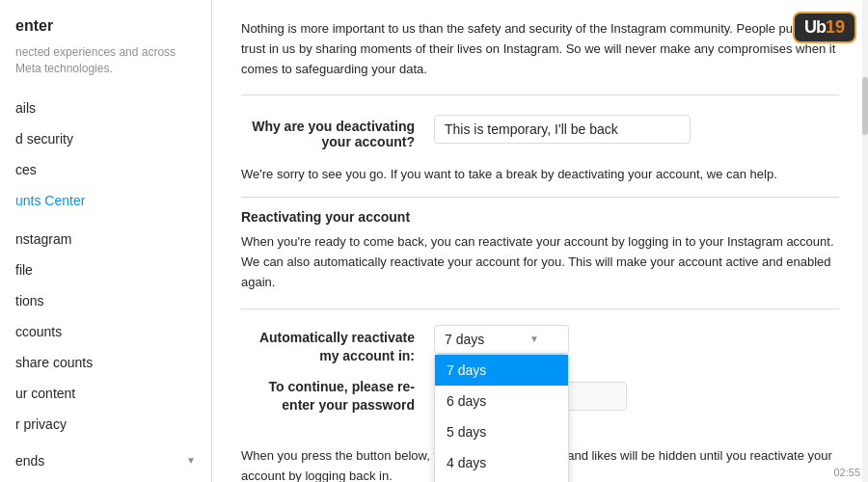 This screenshot has width=868, height=482. I want to click on scroll-thumb, so click(865, 106).